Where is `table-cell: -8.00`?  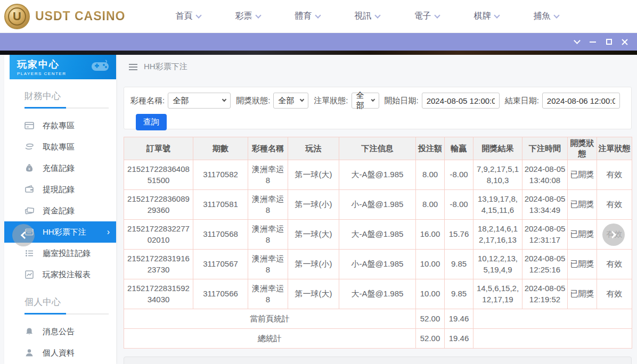 table-cell: -8.00 is located at coordinates (459, 205).